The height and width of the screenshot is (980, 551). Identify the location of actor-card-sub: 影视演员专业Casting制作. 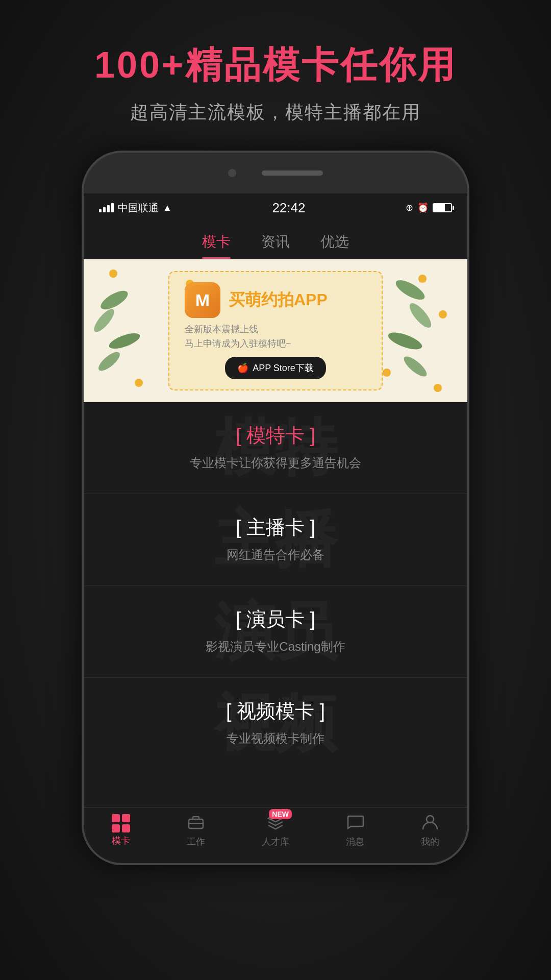
(276, 647).